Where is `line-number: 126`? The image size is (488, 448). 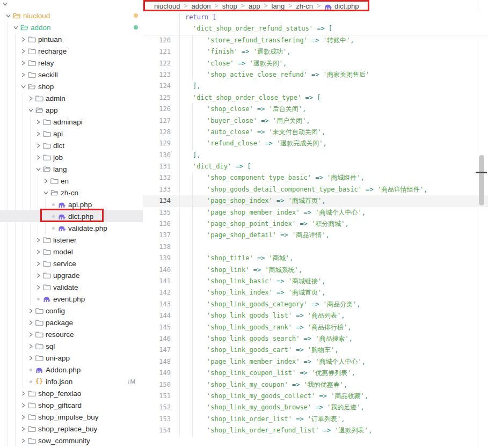 line-number: 126 is located at coordinates (161, 109).